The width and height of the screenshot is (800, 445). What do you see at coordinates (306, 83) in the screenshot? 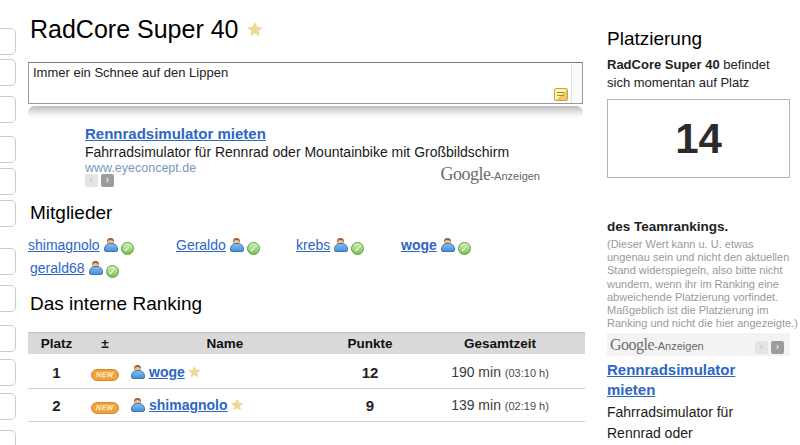
I see `status-textarea: Immer ein Schnee auf den Lippen` at bounding box center [306, 83].